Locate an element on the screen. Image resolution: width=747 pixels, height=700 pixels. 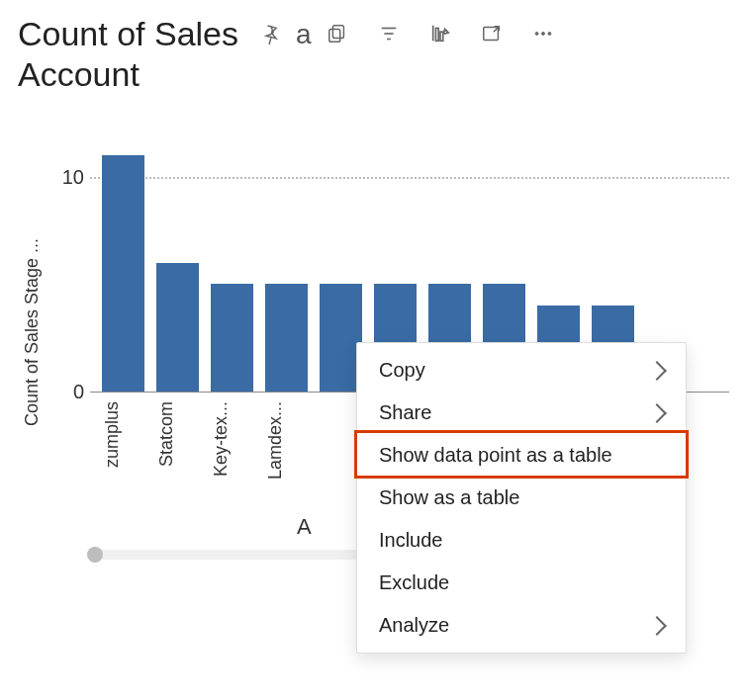
y-axis-ticks: 10 0 is located at coordinates (68, 263).